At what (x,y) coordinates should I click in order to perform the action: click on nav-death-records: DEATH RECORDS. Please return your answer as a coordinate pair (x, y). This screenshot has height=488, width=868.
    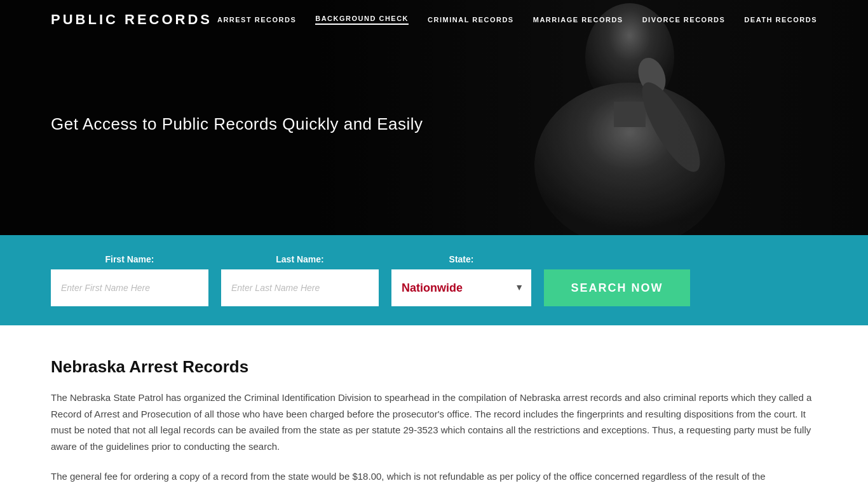
    Looking at the image, I should click on (780, 20).